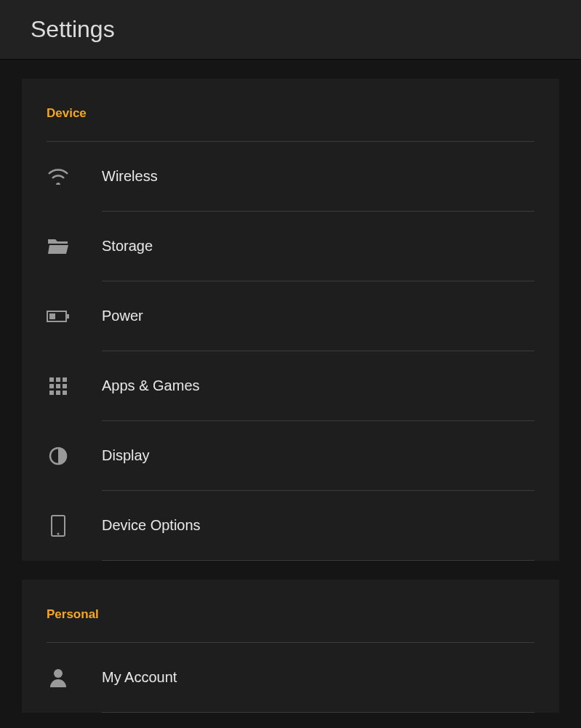 This screenshot has width=581, height=728. Describe the element at coordinates (291, 30) in the screenshot. I see `header-bar: Settings` at that location.